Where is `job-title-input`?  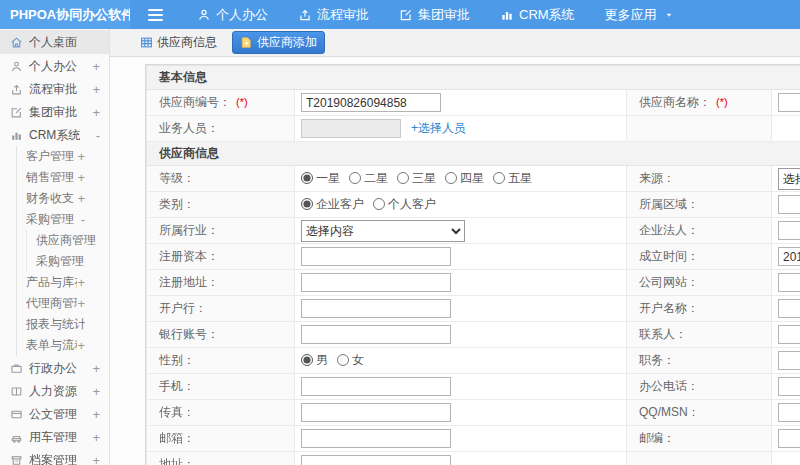
job-title-input is located at coordinates (789, 360).